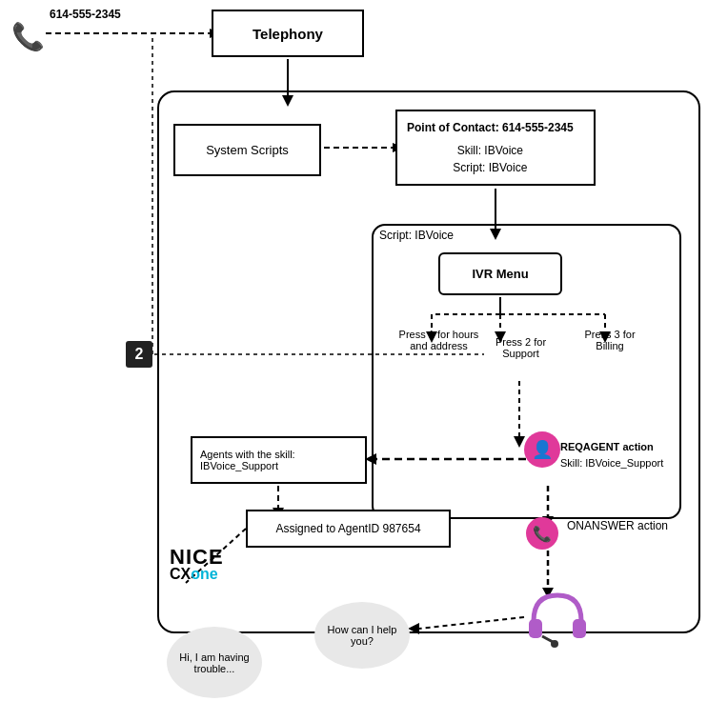 This screenshot has height=721, width=728. Describe the element at coordinates (520, 358) in the screenshot. I see `press2-box: Press 2 for Support` at that location.